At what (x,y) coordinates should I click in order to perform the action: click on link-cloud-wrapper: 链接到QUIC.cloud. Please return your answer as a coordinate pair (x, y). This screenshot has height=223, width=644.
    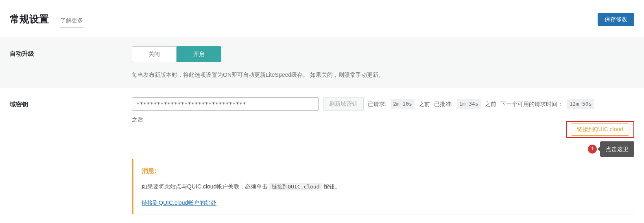
    Looking at the image, I should click on (383, 130).